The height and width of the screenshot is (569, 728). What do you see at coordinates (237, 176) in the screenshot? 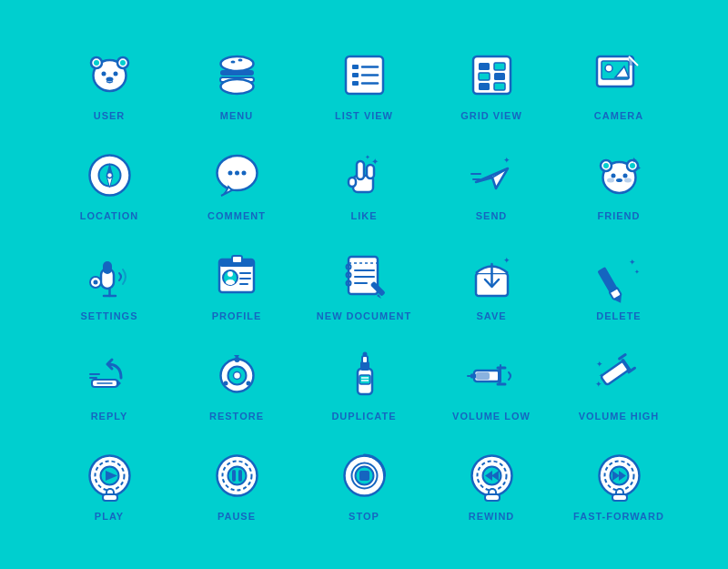
I see `comment-icon` at bounding box center [237, 176].